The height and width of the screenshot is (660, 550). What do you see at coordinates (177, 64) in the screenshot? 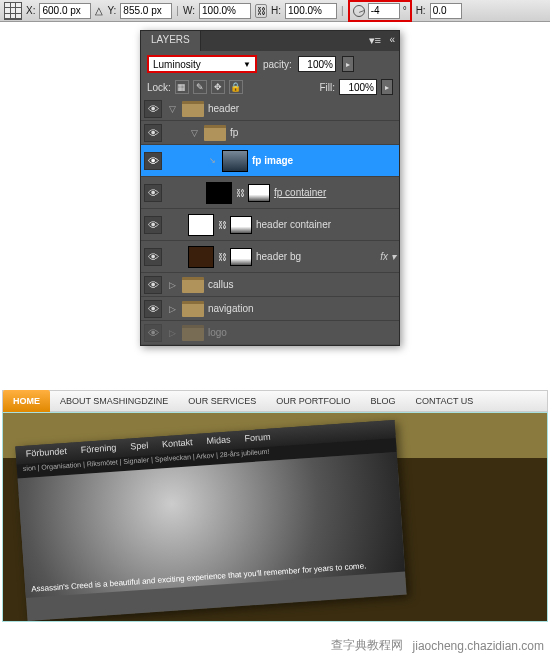
I see `blend-mode-value: Luminosity` at bounding box center [177, 64].